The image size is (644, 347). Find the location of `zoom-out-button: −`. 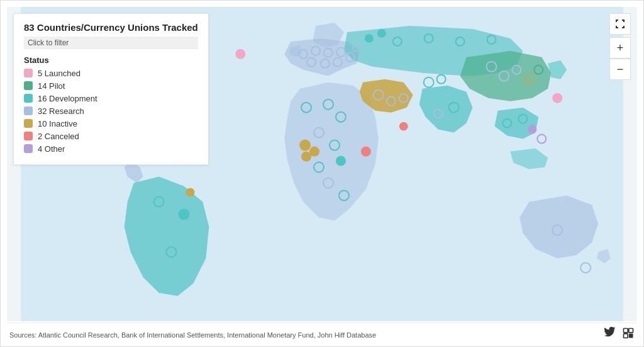

zoom-out-button: − is located at coordinates (620, 69).